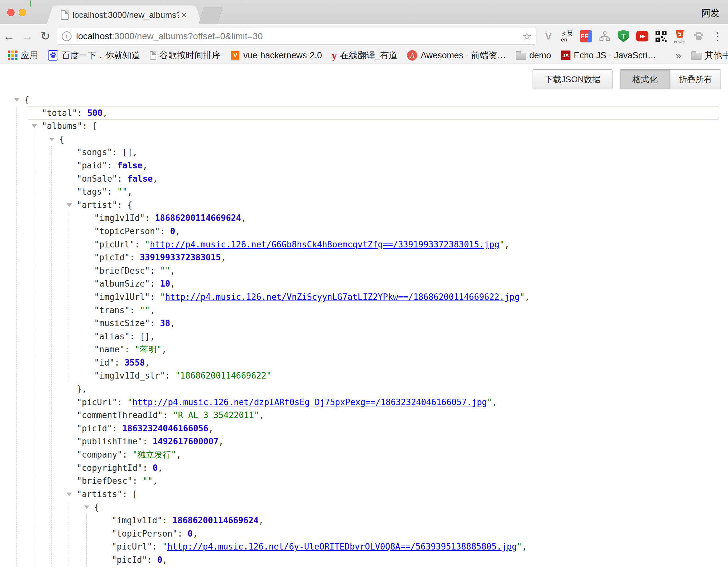  I want to click on json-key: "topicPerson", so click(127, 231).